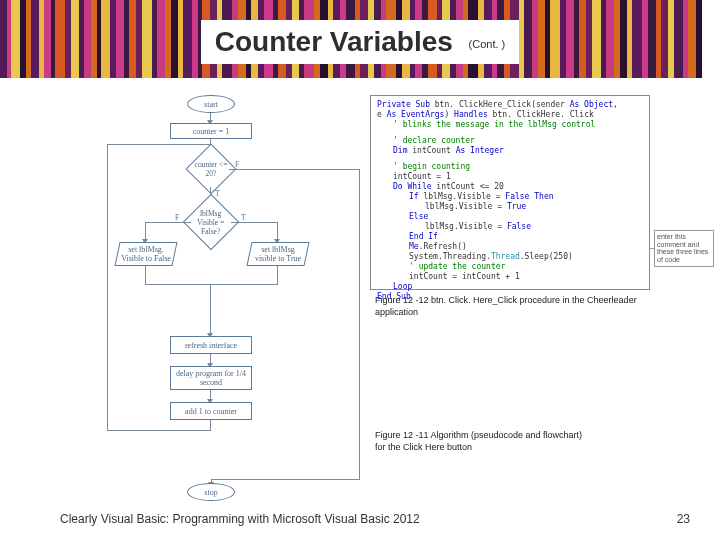 The height and width of the screenshot is (540, 720). What do you see at coordinates (360, 42) in the screenshot?
I see `title-container: Counter Variables (Cont. )` at bounding box center [360, 42].